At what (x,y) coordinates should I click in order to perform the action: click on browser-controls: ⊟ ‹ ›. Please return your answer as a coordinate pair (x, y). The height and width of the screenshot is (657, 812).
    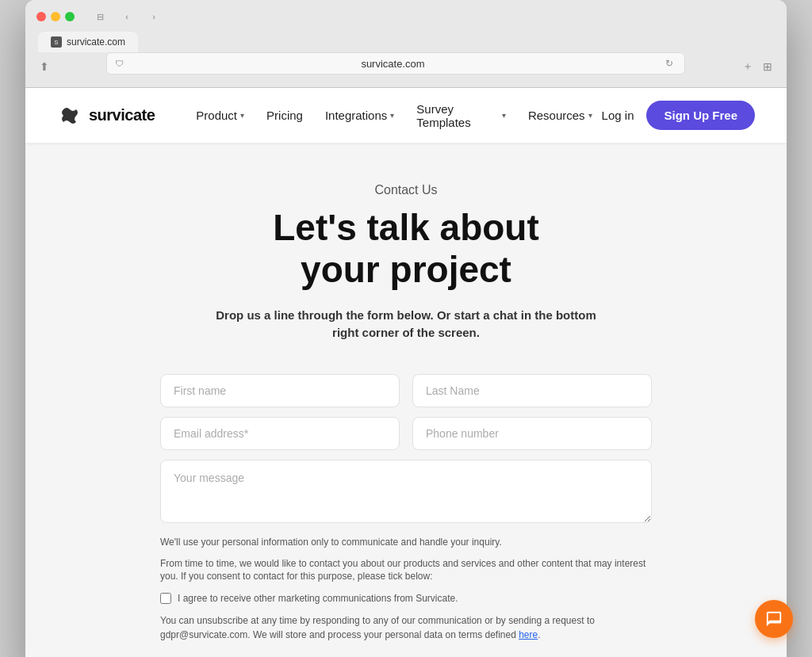
    Looking at the image, I should click on (406, 17).